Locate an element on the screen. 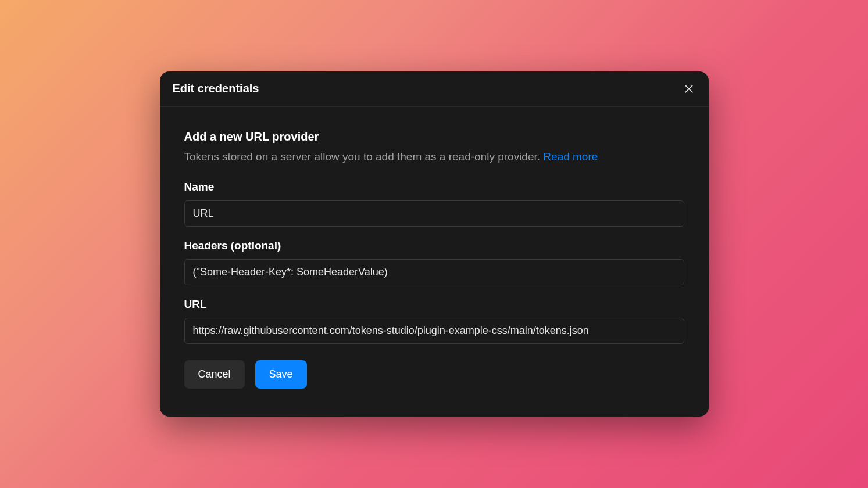 This screenshot has height=488, width=868. url-label: URL is located at coordinates (434, 304).